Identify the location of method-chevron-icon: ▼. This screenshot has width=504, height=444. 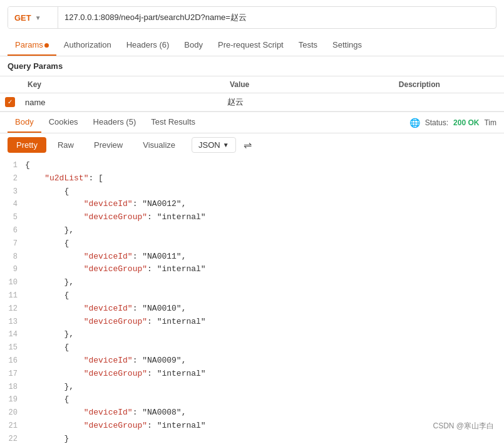
(38, 18).